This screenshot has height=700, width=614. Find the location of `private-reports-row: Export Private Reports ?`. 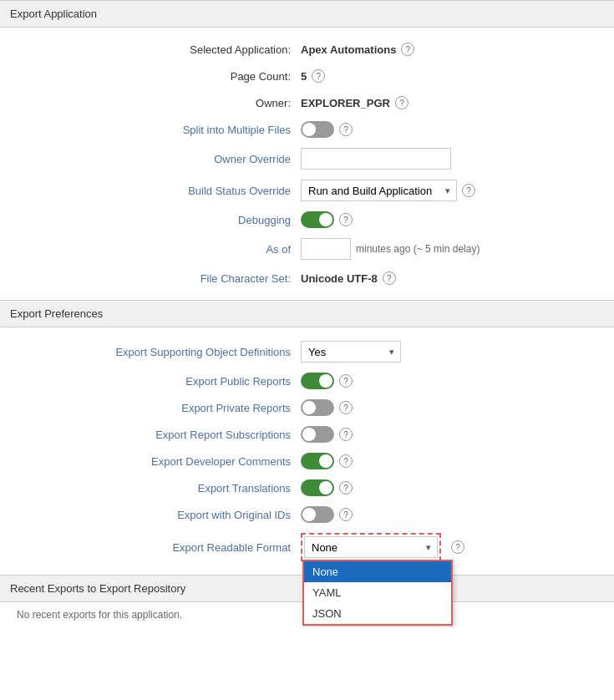

private-reports-row: Export Private Reports ? is located at coordinates (299, 408).